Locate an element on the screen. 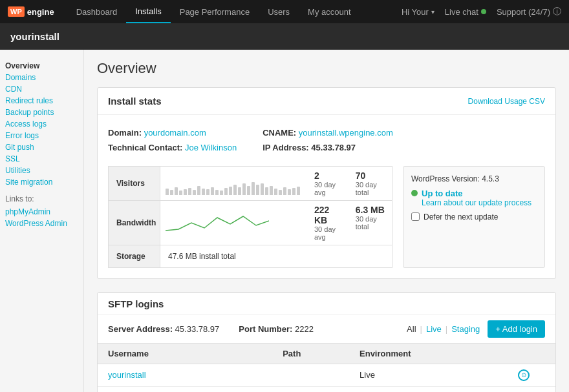  technical-contact-value: Joe Wilkinson is located at coordinates (211, 147).